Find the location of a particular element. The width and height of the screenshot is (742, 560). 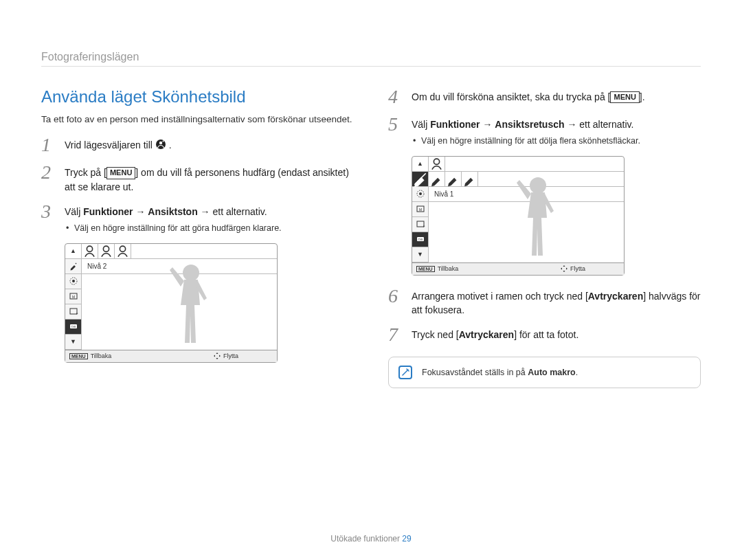

camera-screenshot-right: ▲ is located at coordinates (518, 216).